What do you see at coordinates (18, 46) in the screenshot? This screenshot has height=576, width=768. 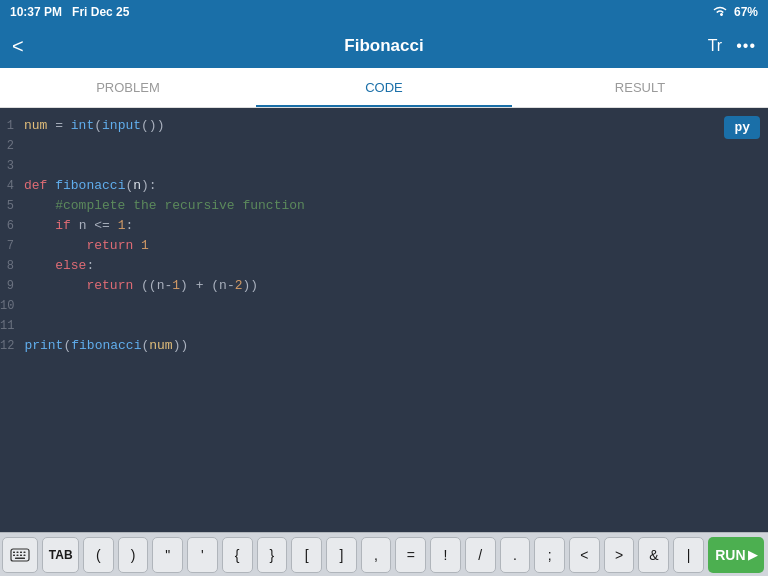 I see `back-button: <` at bounding box center [18, 46].